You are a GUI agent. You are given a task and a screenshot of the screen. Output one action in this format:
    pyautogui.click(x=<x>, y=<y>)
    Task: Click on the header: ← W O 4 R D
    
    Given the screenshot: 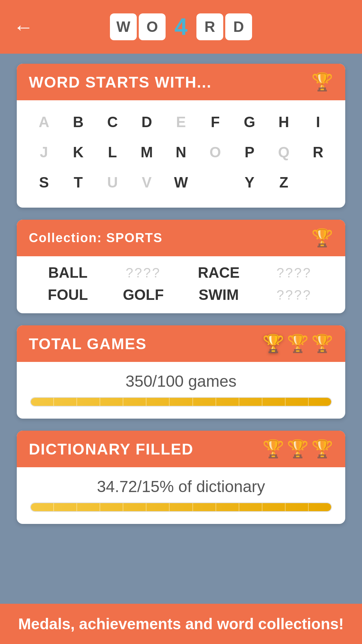 What is the action you would take?
    pyautogui.click(x=181, y=27)
    